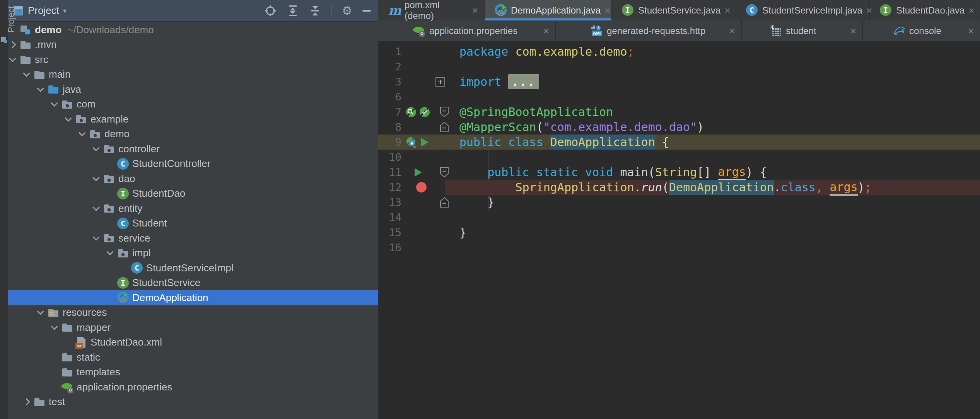 The height and width of the screenshot is (419, 980). I want to click on tab-studentservice-java: StudentService.java ×, so click(674, 10).